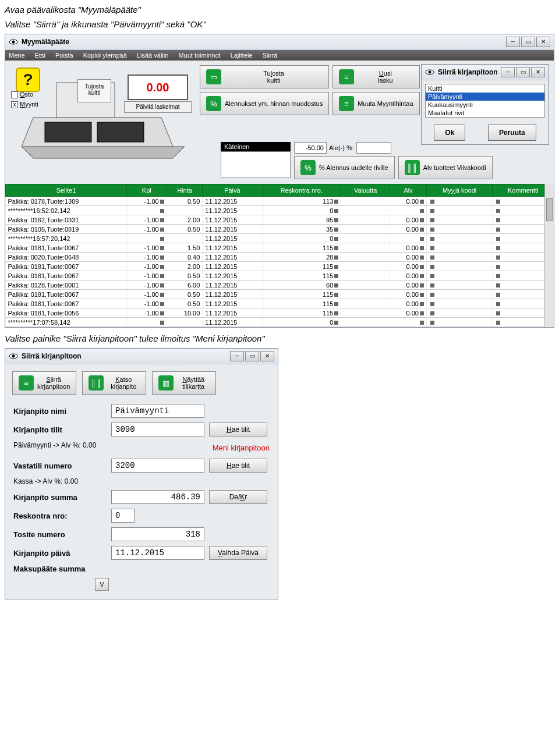 The width and height of the screenshot is (559, 756). I want to click on nayttaa-tilikartta-button: ▥ Näyttäätilikartta, so click(184, 383).